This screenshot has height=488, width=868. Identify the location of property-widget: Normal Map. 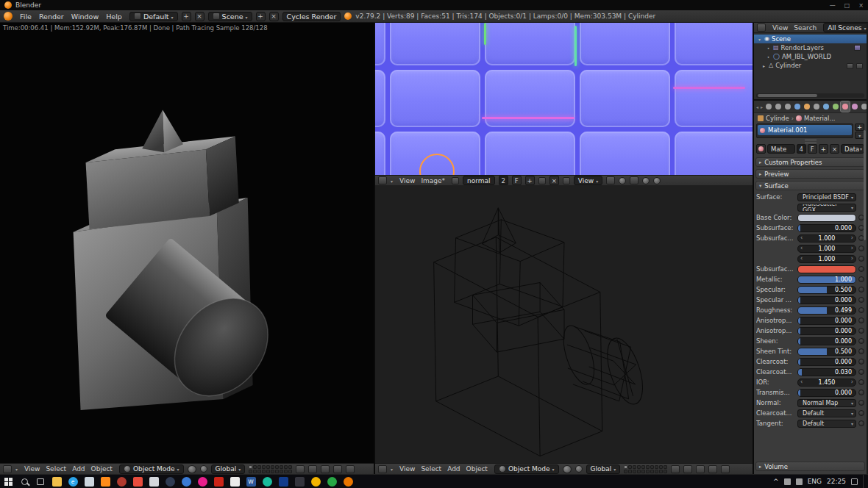
(827, 403).